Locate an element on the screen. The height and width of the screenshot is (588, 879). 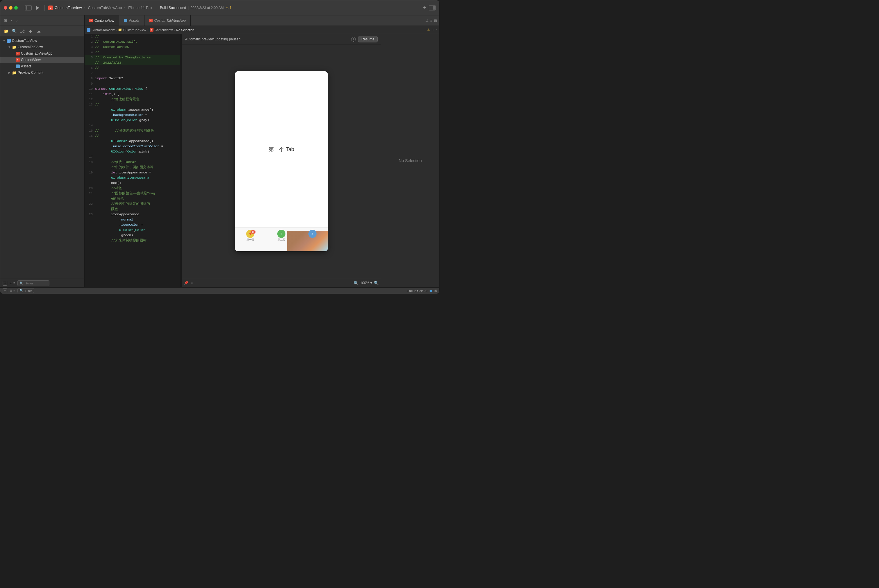
line-content-20: //标签 is located at coordinates (137, 188).